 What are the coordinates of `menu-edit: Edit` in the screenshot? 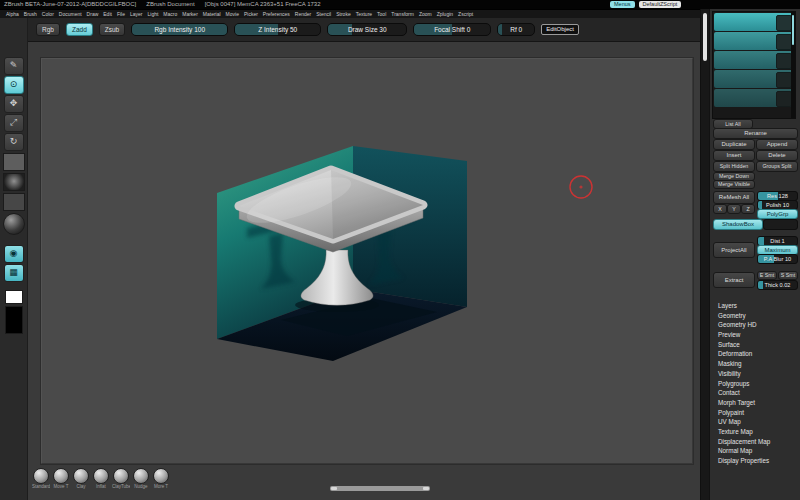 It's located at (108, 14).